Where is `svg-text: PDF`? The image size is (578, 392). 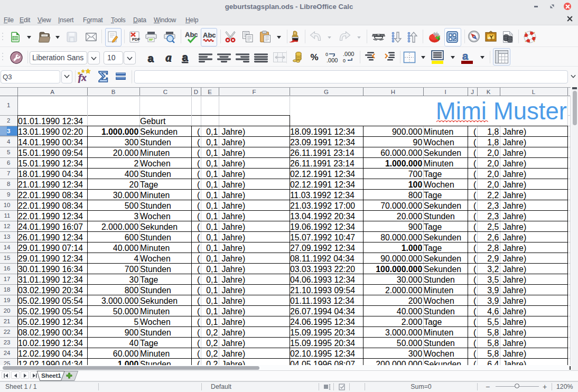 svg-text: PDF is located at coordinates (136, 39).